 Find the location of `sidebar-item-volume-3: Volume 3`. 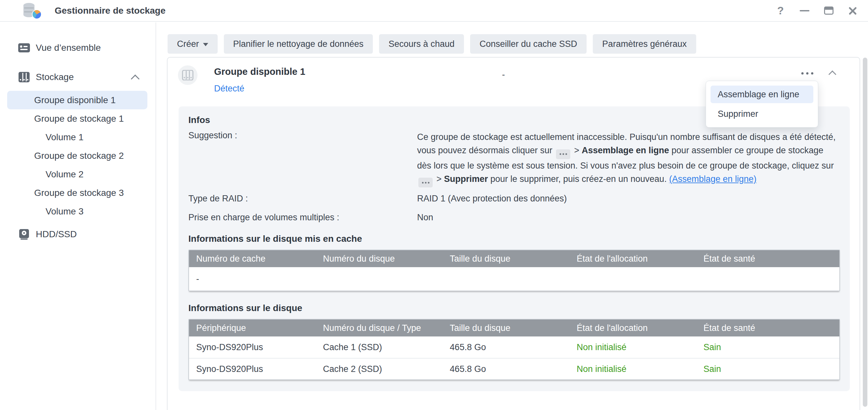

sidebar-item-volume-3: Volume 3 is located at coordinates (78, 212).